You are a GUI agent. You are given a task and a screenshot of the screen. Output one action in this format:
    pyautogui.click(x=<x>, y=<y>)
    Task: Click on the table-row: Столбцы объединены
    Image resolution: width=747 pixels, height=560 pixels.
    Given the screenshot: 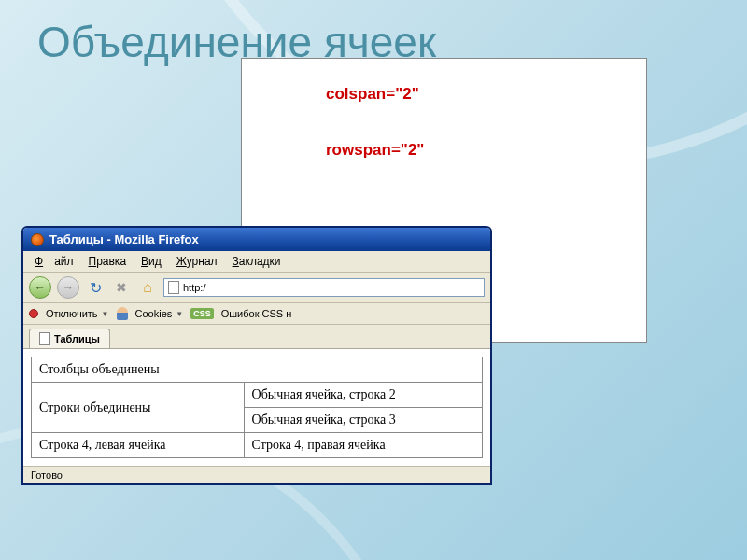 What is the action you would take?
    pyautogui.click(x=258, y=370)
    